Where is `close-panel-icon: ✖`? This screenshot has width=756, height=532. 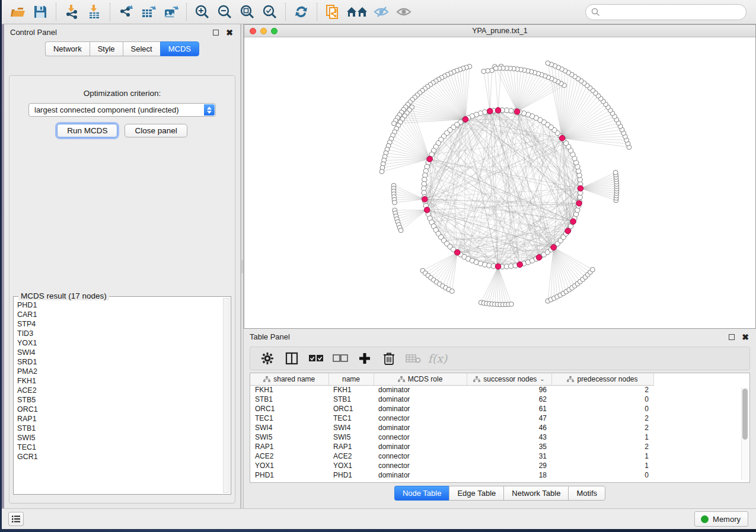
close-panel-icon: ✖ is located at coordinates (229, 33).